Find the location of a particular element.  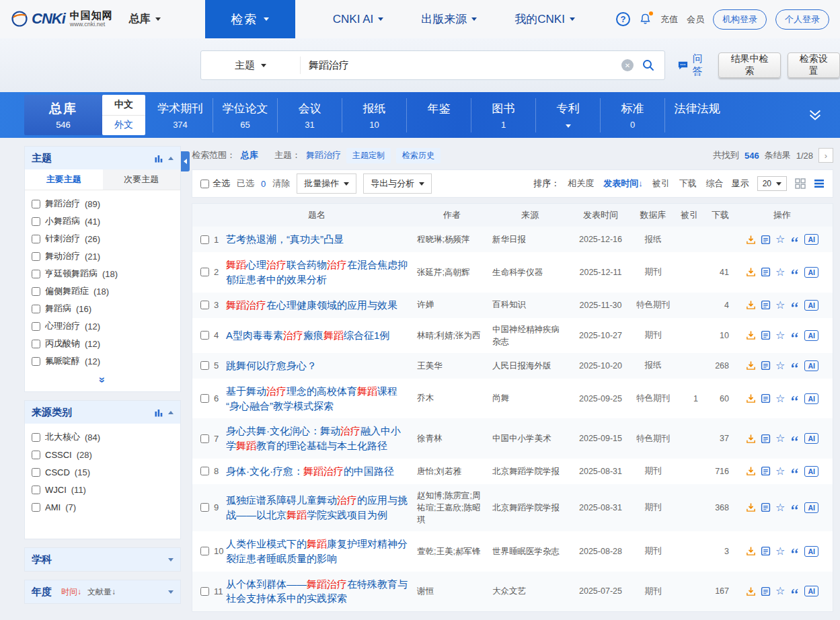

select-all-checkbox is located at coordinates (204, 184).